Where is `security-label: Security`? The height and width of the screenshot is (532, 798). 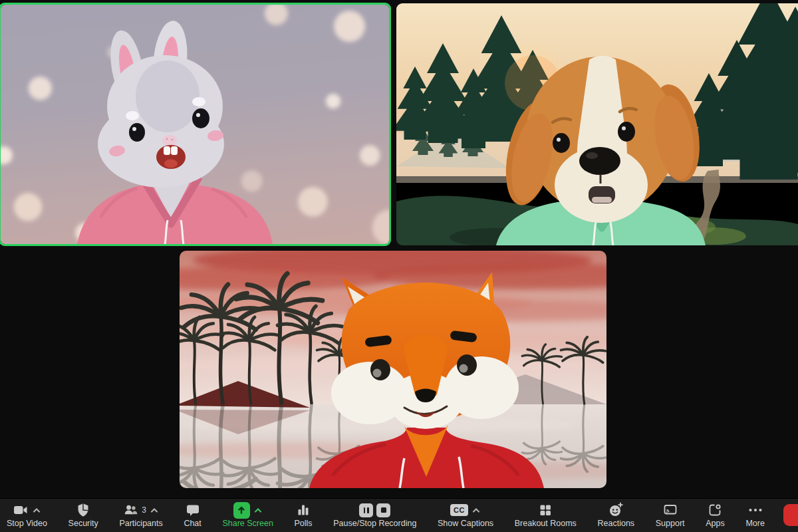 security-label: Security is located at coordinates (84, 524).